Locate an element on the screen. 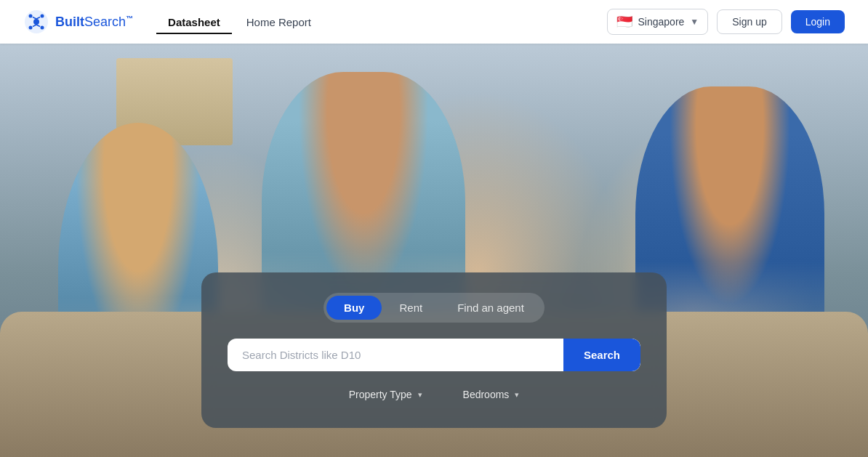 The height and width of the screenshot is (457, 868). flag-icon: 🇸🇬 is located at coordinates (624, 22).